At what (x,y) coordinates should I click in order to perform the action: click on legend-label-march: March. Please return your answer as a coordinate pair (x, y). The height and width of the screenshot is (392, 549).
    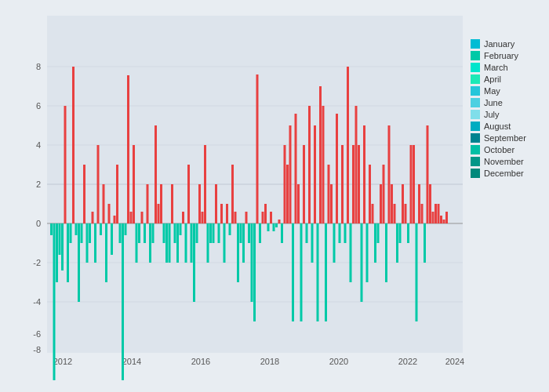
    Looking at the image, I should click on (496, 67).